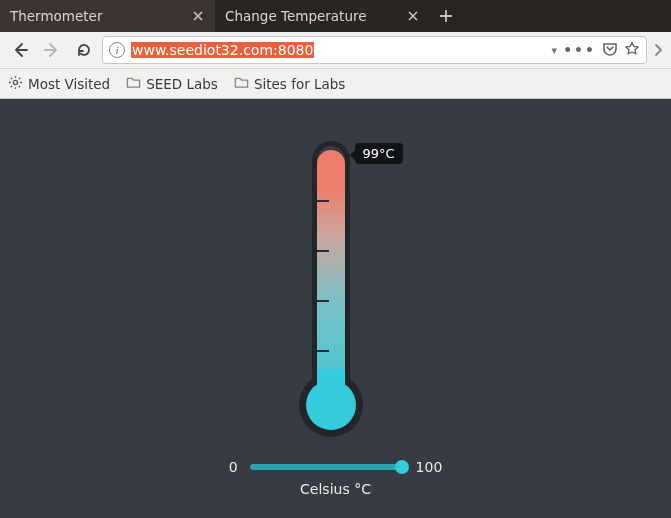 The image size is (671, 518). Describe the element at coordinates (16, 84) in the screenshot. I see `gear-icon` at that location.